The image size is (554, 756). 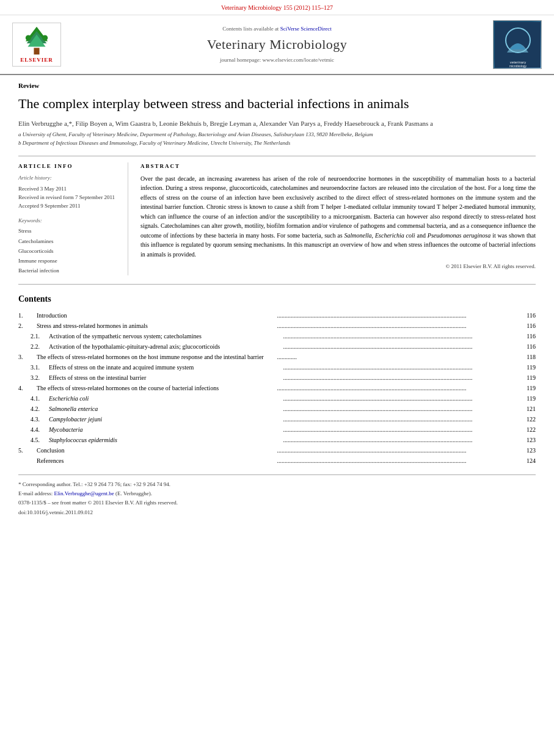 What do you see at coordinates (277, 357) in the screenshot?
I see `toc-item-3: 3. The effects of stress-related hormone…` at bounding box center [277, 357].